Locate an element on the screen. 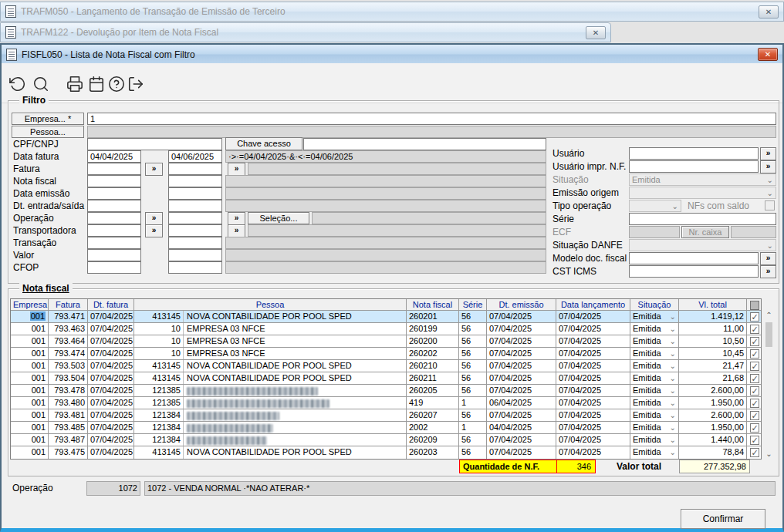 The height and width of the screenshot is (532, 784). table-row: 001793.48507/04/20251213842002104/04/202… is located at coordinates (386, 428).